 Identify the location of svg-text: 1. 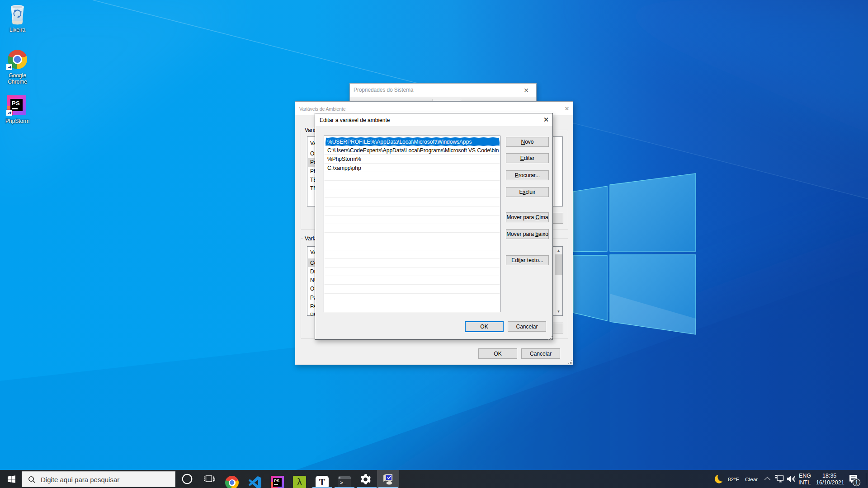
(856, 483).